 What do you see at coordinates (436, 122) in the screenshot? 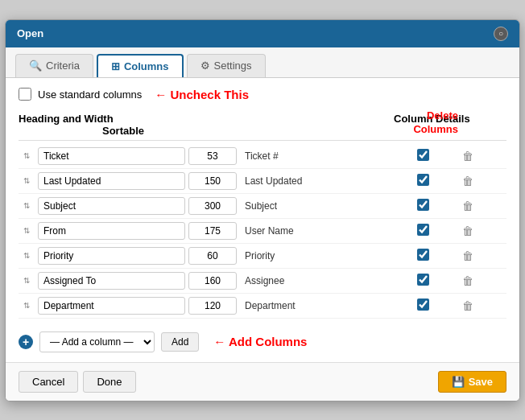
I see `delete-annotation: Delete Columns` at bounding box center [436, 122].